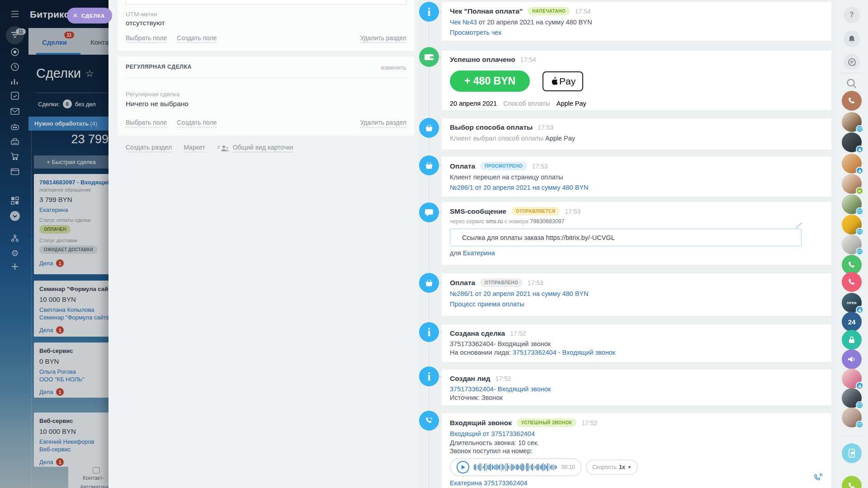 The width and height of the screenshot is (868, 488). What do you see at coordinates (852, 303) in the screenshot?
I see `open-sign-label: OPEN` at bounding box center [852, 303].